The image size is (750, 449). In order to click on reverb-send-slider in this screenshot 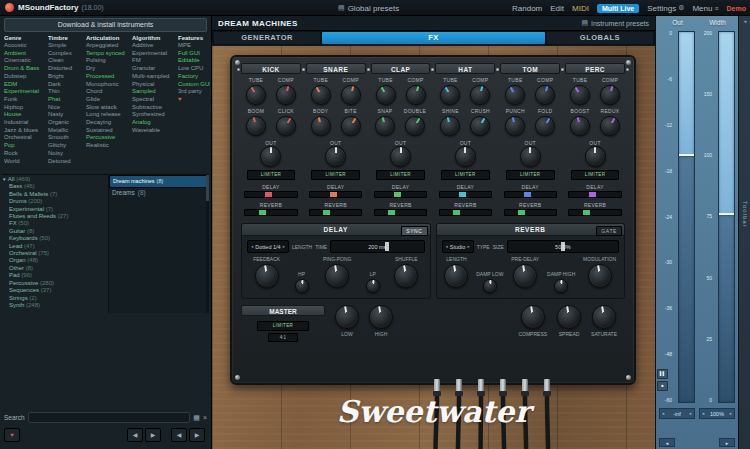, I will do `click(530, 212)`.